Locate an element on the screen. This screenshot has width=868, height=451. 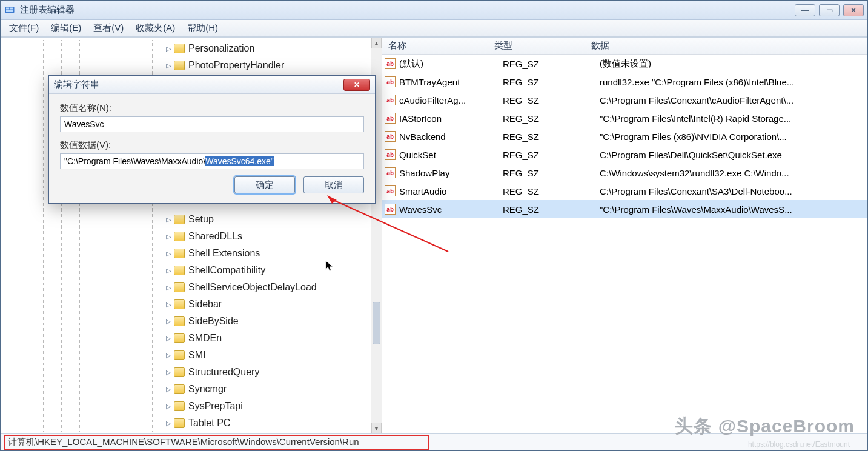
tree-item: ▷PhotoPropertyHandler is located at coordinates (191, 65).